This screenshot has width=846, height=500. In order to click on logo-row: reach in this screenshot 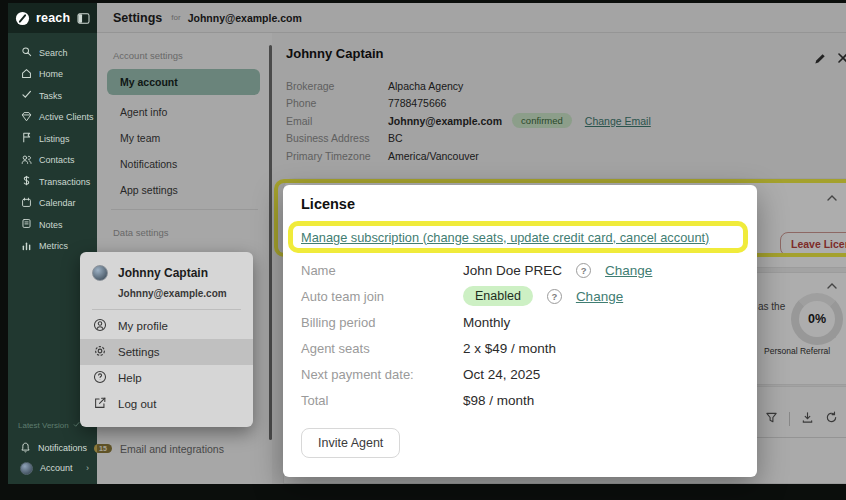, I will do `click(52, 18)`.